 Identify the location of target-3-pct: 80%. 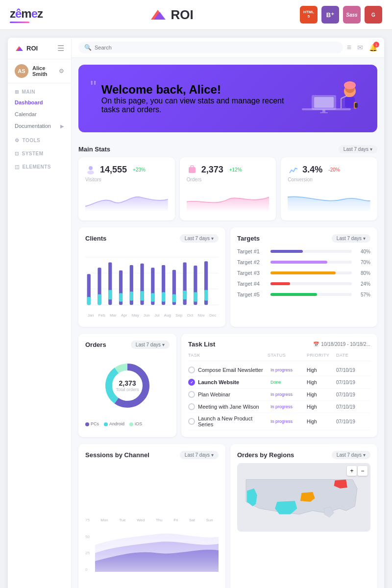
(363, 273).